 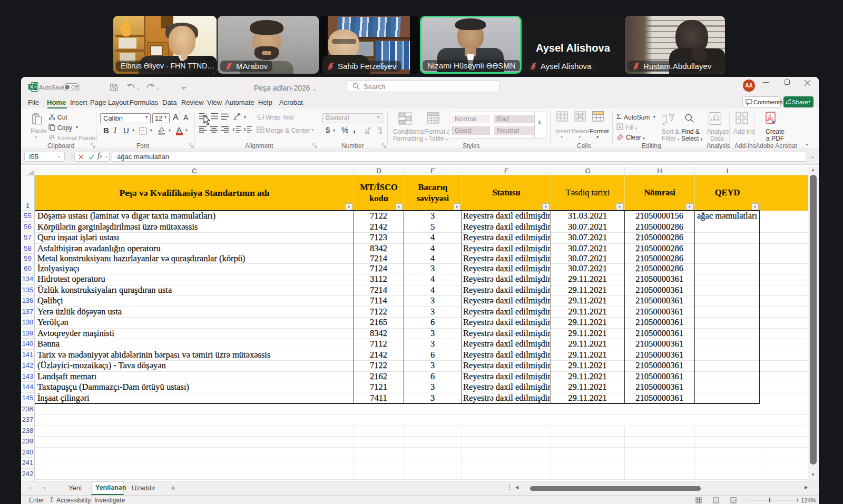 What do you see at coordinates (664, 123) in the screenshot?
I see `svg-text: Z` at bounding box center [664, 123].